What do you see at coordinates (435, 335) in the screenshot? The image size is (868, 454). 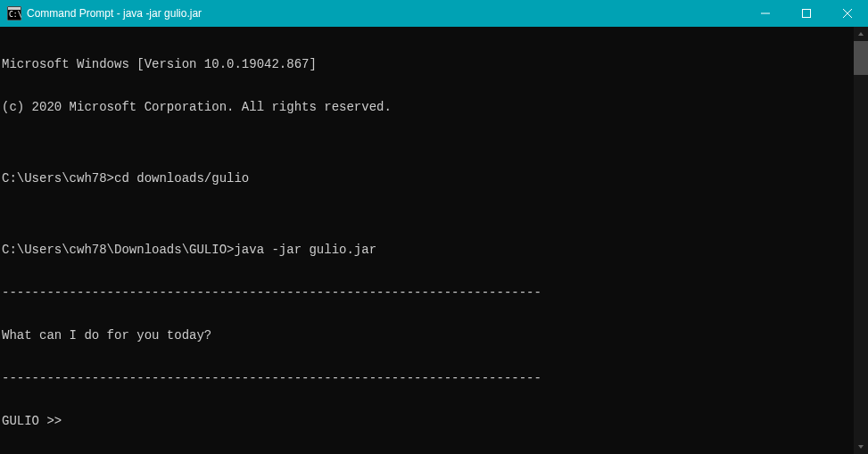 I see `terminal-line: What can I do for you today?` at bounding box center [435, 335].